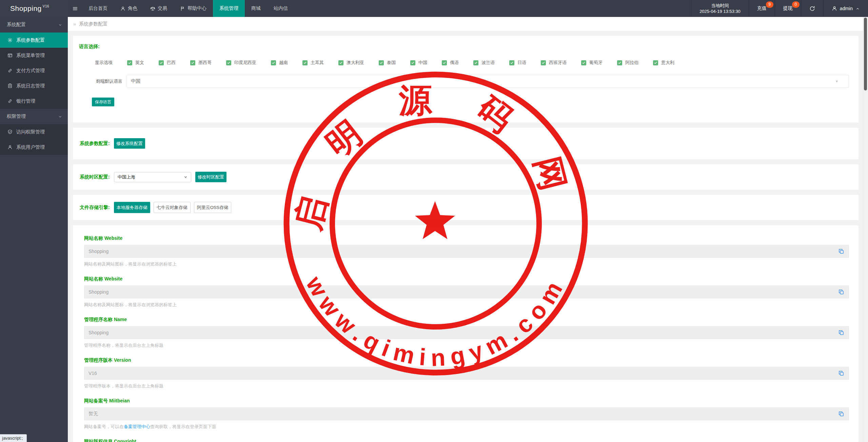 This screenshot has width=868, height=442. Describe the element at coordinates (126, 177) in the screenshot. I see `timezone-value: 中国上海` at that location.